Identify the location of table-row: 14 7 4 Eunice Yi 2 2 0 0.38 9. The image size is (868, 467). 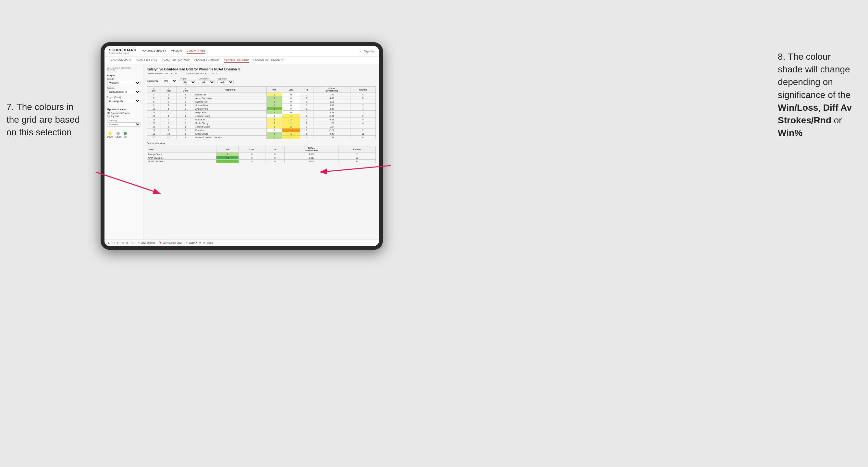
(261, 120).